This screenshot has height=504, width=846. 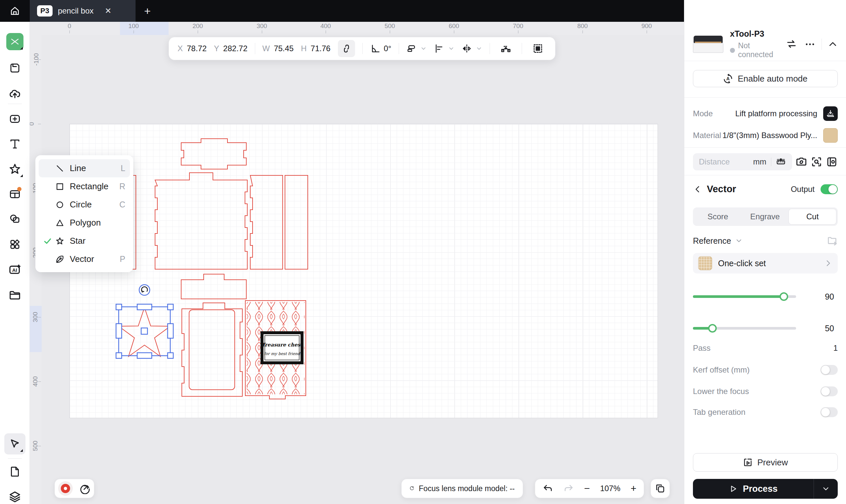 I want to click on power-slider-thumb, so click(x=784, y=297).